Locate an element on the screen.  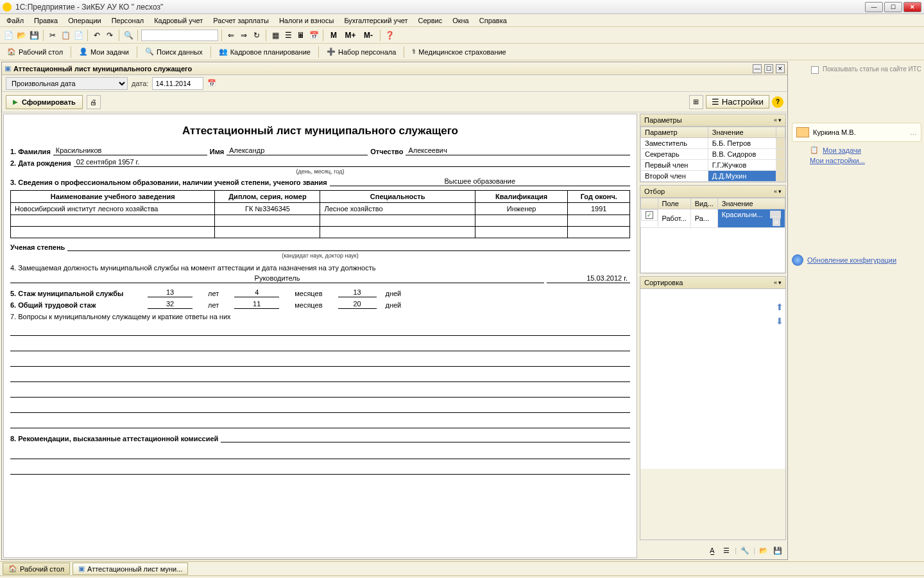
window-close-button: ✕ is located at coordinates (912, 7).